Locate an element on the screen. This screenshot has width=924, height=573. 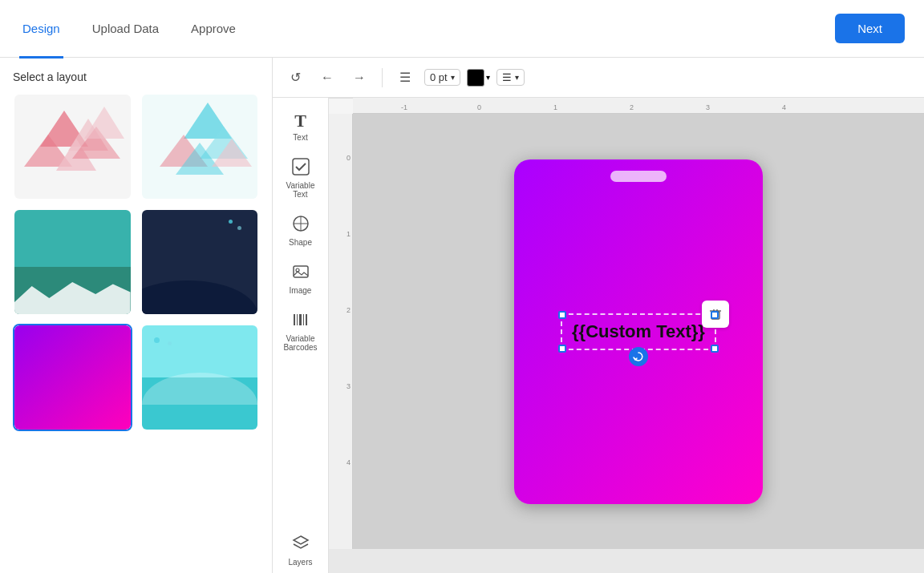
tool-image-label: Image is located at coordinates (301, 290).